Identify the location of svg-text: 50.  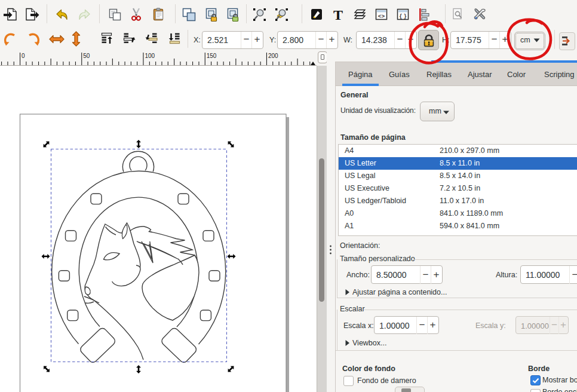
(87, 56).